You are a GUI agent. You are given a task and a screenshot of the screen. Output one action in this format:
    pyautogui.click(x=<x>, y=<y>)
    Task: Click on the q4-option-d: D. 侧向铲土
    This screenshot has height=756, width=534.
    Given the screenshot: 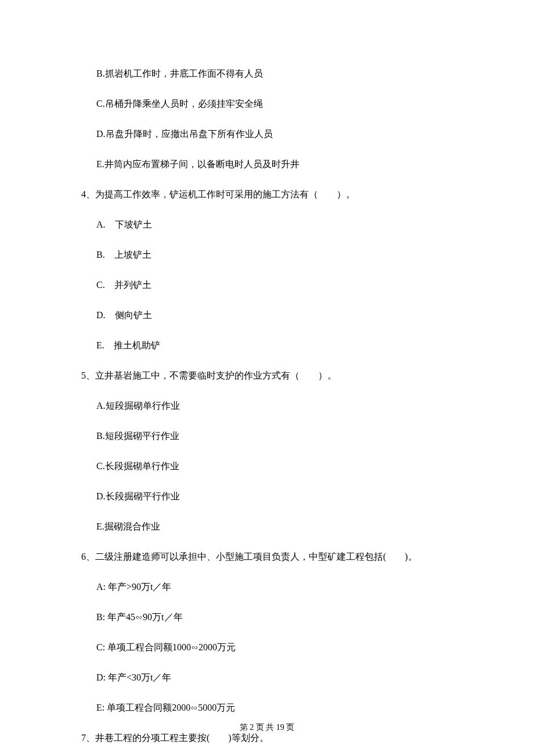 What is the action you would take?
    pyautogui.click(x=275, y=315)
    